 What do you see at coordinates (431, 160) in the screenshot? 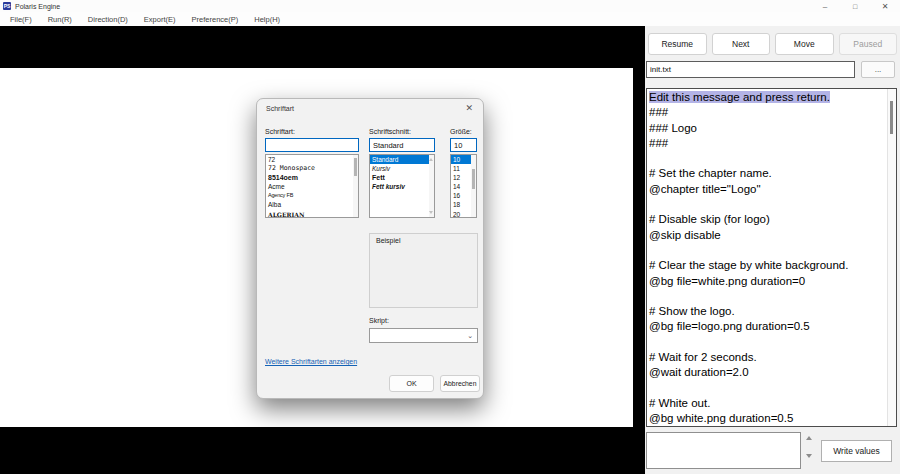
I see `style-scroll-up-icon` at bounding box center [431, 160].